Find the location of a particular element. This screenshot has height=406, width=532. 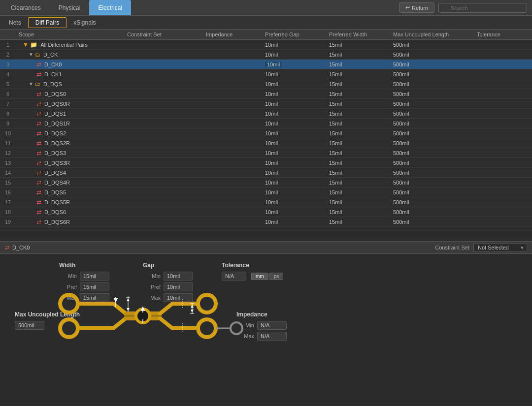

table-row: 20 ⇄ D_DQS7 10mil 15mil 500mil is located at coordinates (266, 228).